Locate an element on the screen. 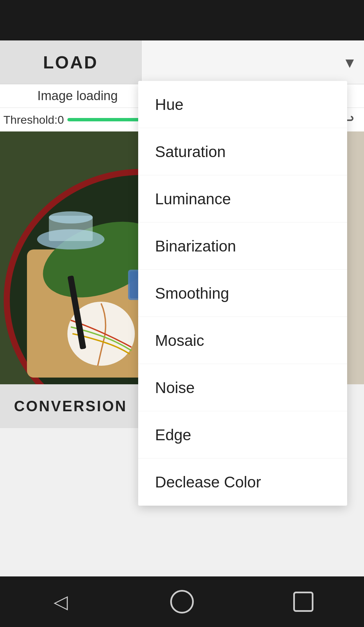  dropdown-item-luminance: Luminance is located at coordinates (243, 199).